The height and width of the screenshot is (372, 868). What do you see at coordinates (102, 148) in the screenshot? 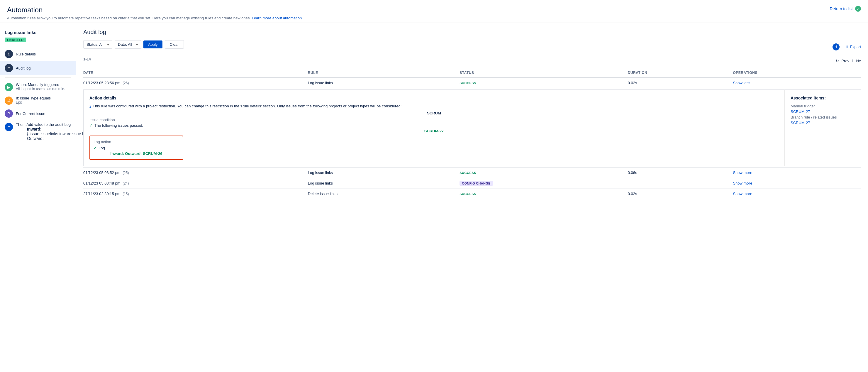
I see `log-label: Log` at bounding box center [102, 148].